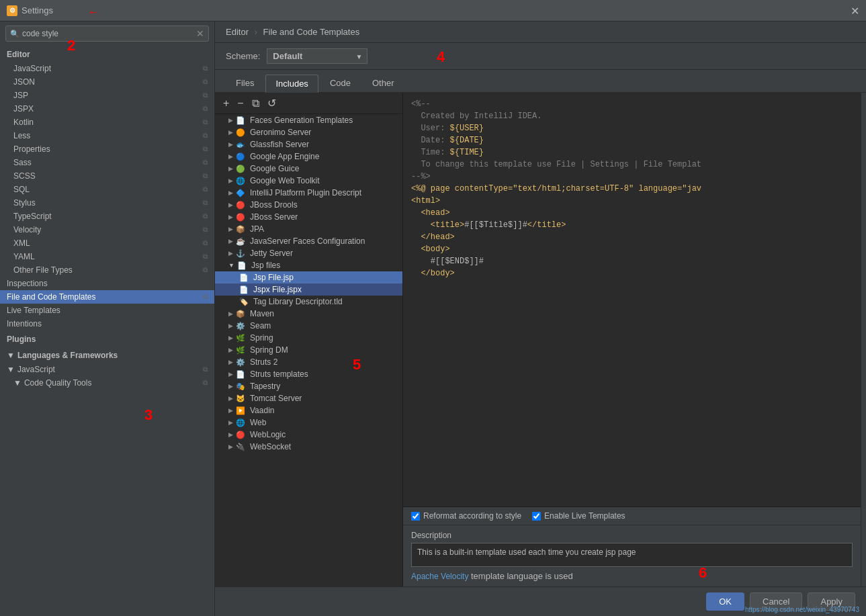 Image resolution: width=866 pixels, height=616 pixels. I want to click on sidebar-item-scss: SCSS ⧉, so click(107, 176).